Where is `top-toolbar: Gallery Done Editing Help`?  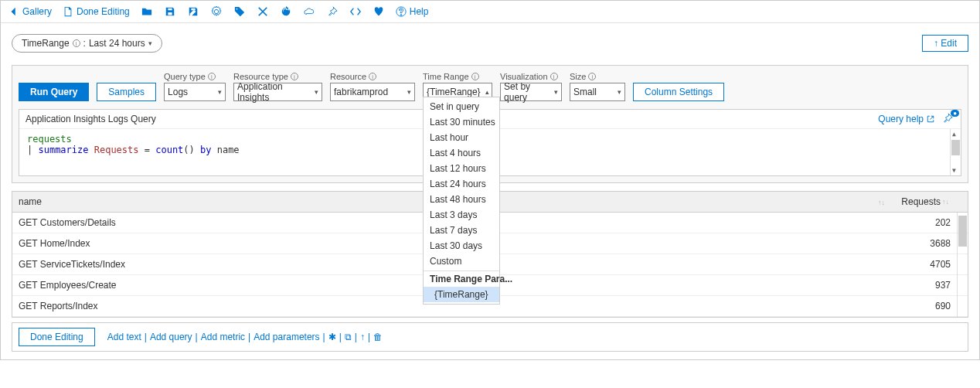 top-toolbar: Gallery Done Editing Help is located at coordinates (490, 12).